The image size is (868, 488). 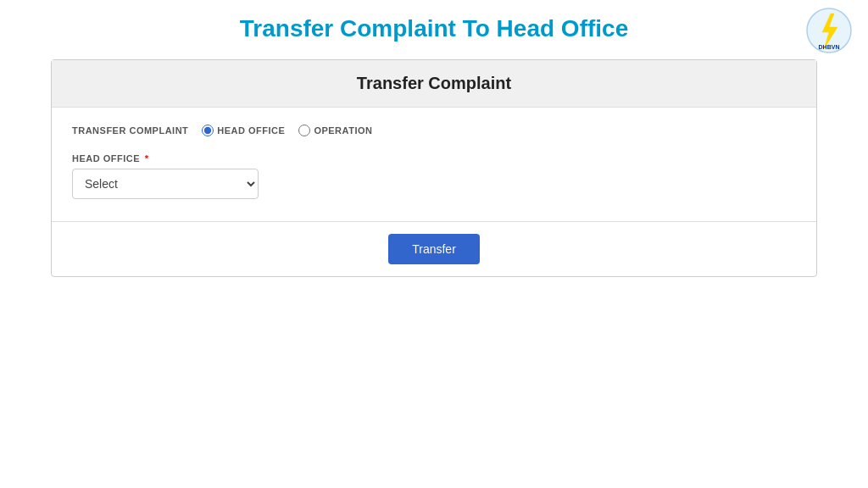 What do you see at coordinates (434, 29) in the screenshot?
I see `page-title: Transfer Complaint To Head Office` at bounding box center [434, 29].